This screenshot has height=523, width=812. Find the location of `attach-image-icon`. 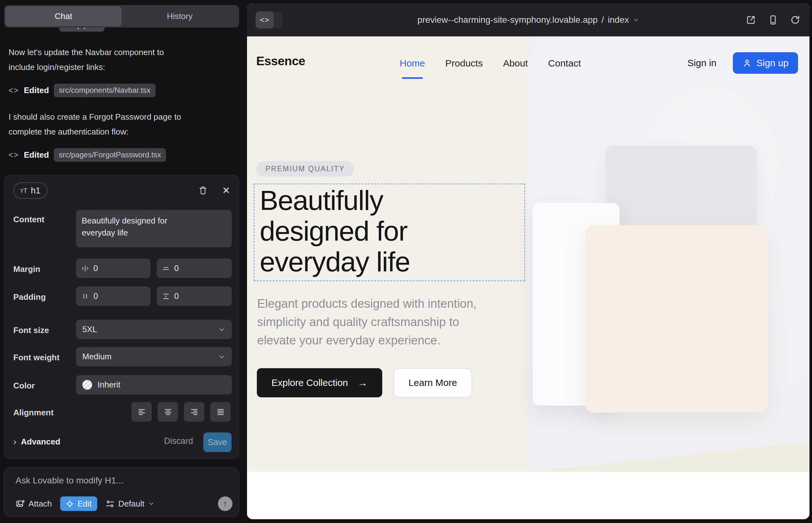

attach-image-icon is located at coordinates (20, 504).